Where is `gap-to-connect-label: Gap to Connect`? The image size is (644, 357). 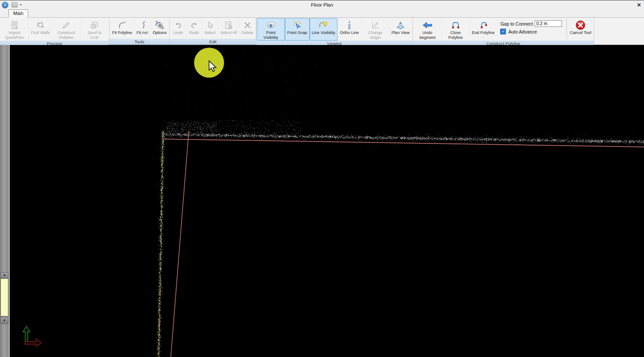
gap-to-connect-label: Gap to Connect is located at coordinates (517, 24).